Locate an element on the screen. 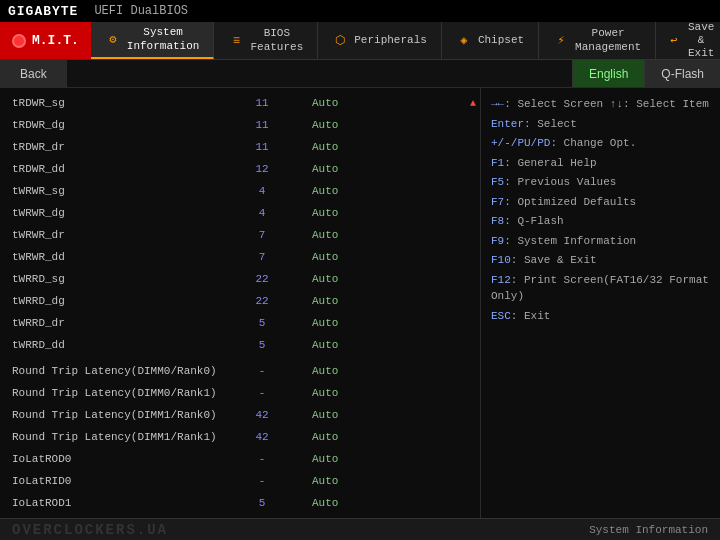 This screenshot has width=720, height=540. setting-row: tWRWR_dr7Auto is located at coordinates (240, 235).